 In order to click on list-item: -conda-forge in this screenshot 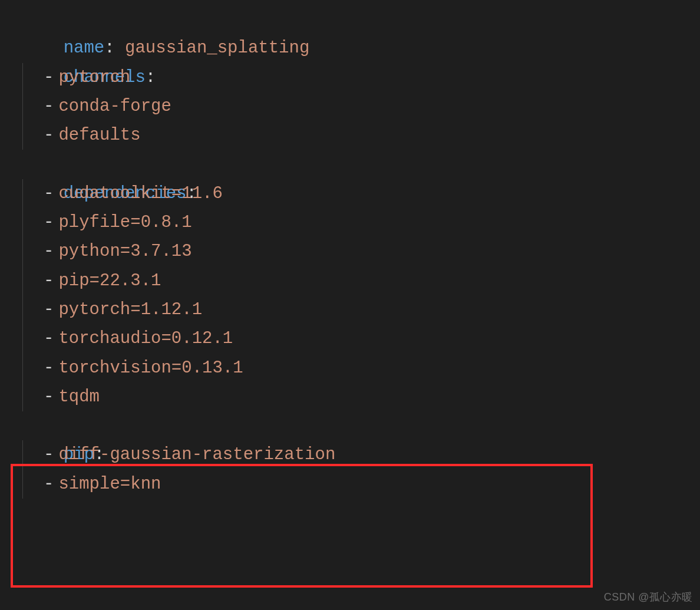, I will do `click(361, 106)`.